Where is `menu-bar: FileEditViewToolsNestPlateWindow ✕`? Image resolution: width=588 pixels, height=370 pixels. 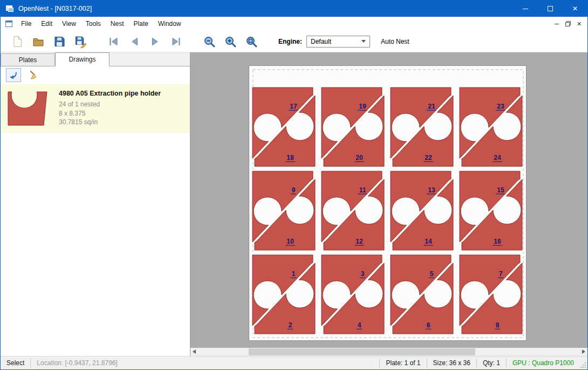 menu-bar: FileEditViewToolsNestPlateWindow ✕ is located at coordinates (294, 24).